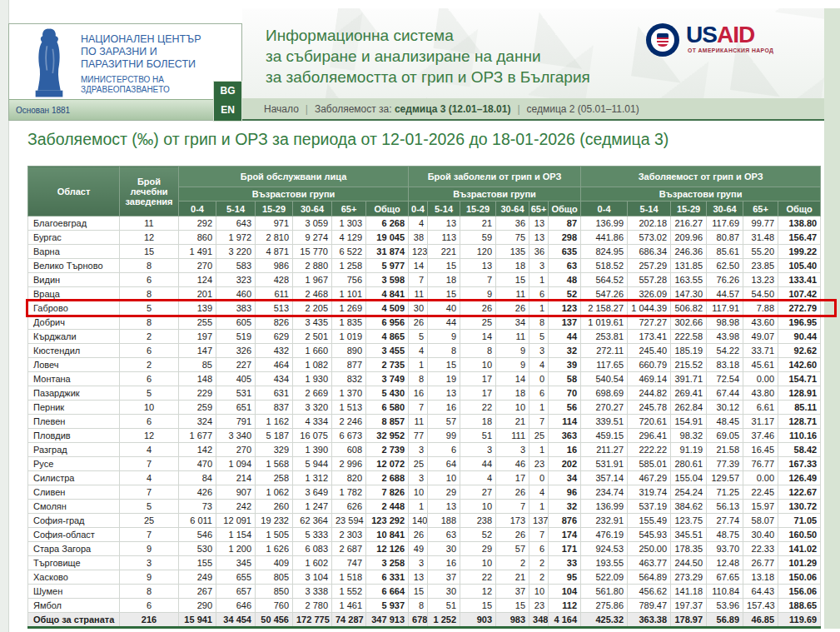 The image size is (840, 632). What do you see at coordinates (445, 365) in the screenshot?
I see `cases-cell: 15` at bounding box center [445, 365].